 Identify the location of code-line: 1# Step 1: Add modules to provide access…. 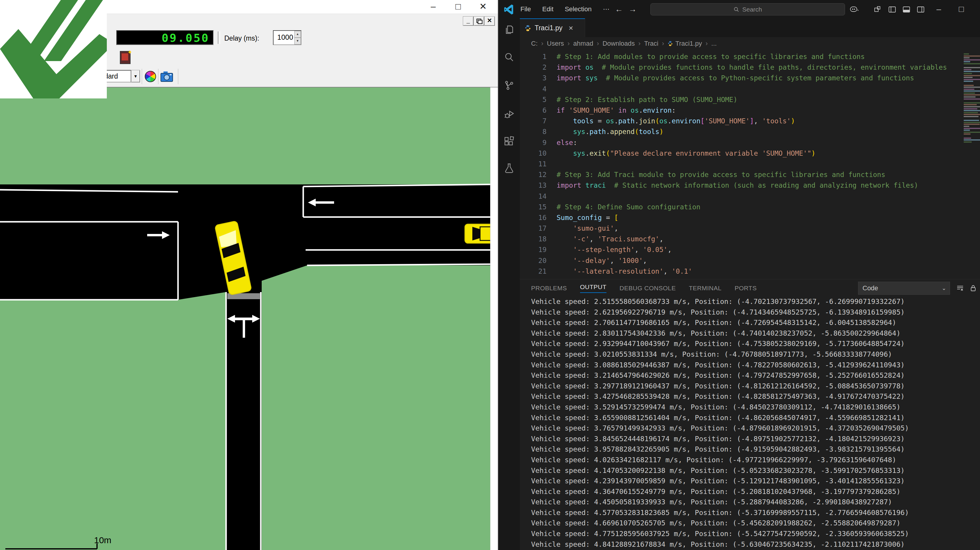
(740, 57).